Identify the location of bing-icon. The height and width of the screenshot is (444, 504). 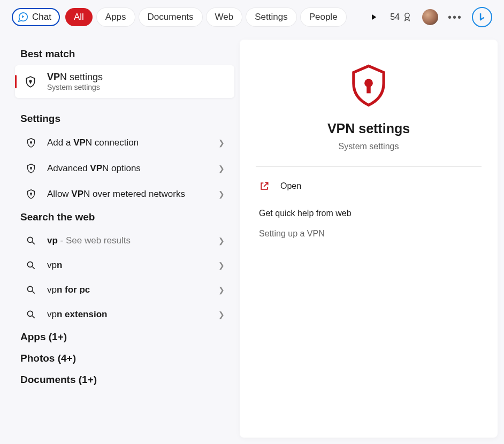
(482, 17).